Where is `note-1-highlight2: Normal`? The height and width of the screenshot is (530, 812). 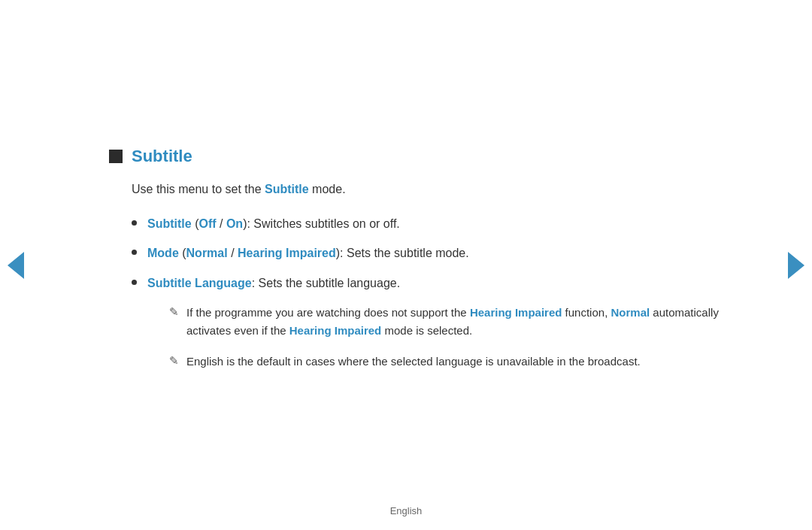
note-1-highlight2: Normal is located at coordinates (630, 313).